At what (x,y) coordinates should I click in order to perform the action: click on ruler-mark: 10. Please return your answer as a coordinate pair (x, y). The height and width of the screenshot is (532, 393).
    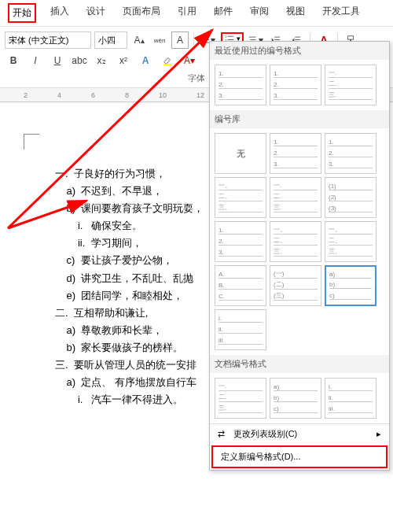
    Looking at the image, I should click on (163, 95).